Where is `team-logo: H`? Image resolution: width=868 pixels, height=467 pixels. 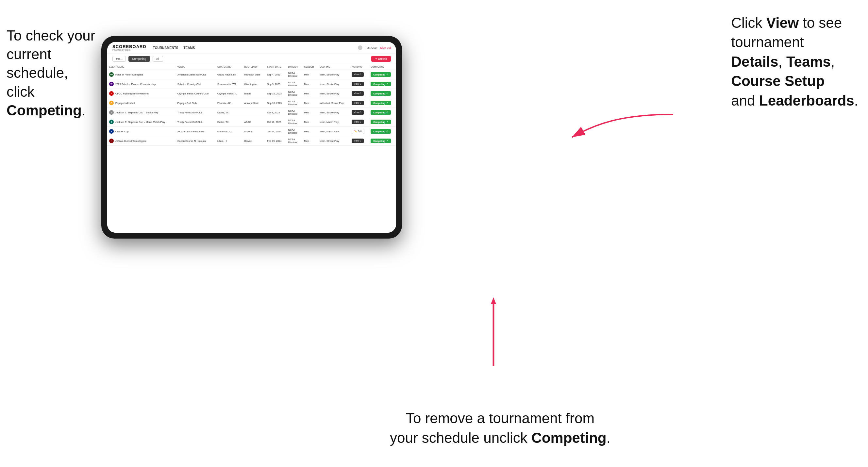
team-logo: H is located at coordinates (112, 141).